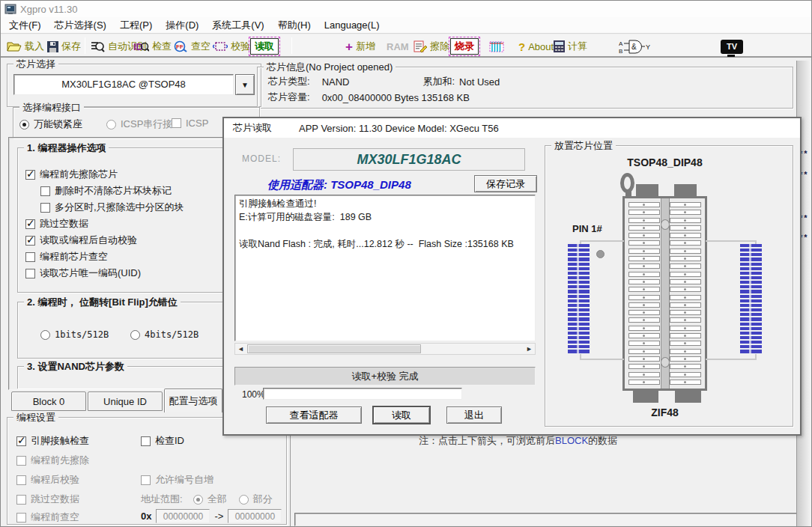 The image size is (812, 527). I want to click on scroll-left-arrow: ◄, so click(241, 349).